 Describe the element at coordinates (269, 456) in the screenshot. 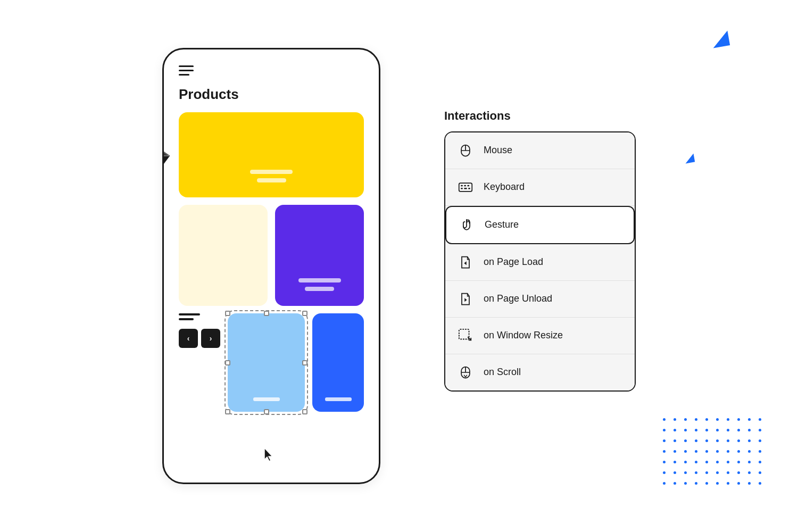

I see `cursor-icon` at that location.